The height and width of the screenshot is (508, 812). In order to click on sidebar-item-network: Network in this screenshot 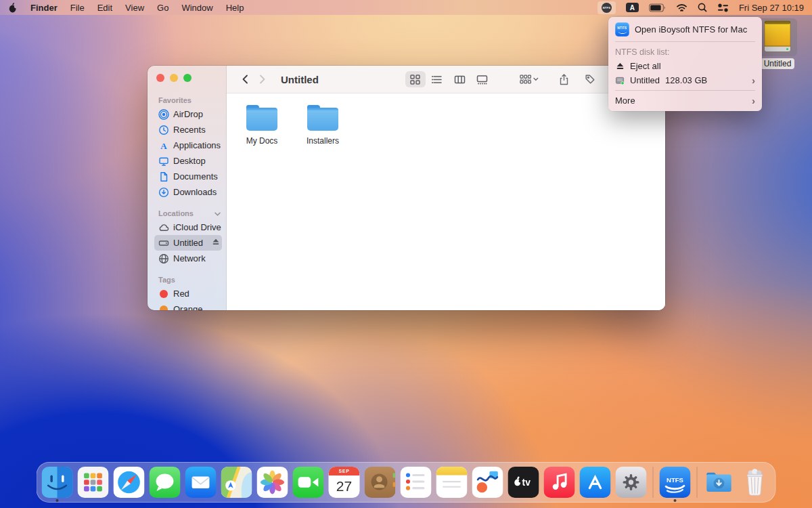, I will do `click(188, 259)`.